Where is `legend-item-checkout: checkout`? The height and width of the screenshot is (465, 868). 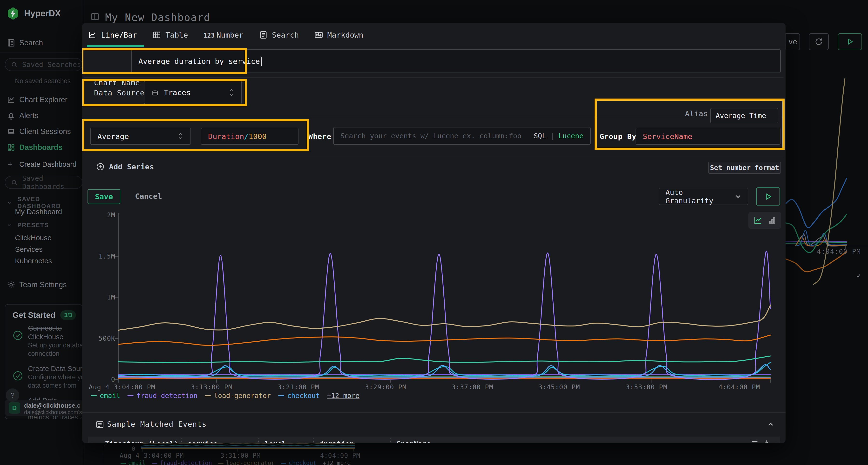
legend-item-checkout: checkout is located at coordinates (299, 396).